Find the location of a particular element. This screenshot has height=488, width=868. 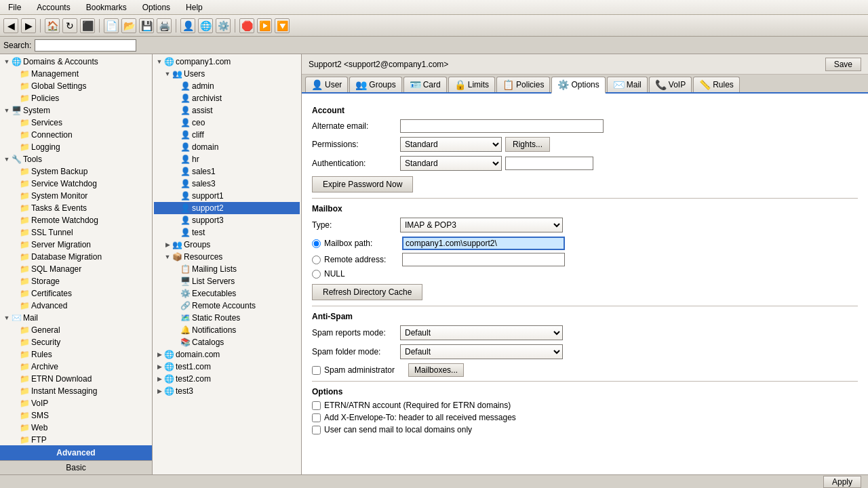

menu-accounts: Accounts is located at coordinates (53, 7).